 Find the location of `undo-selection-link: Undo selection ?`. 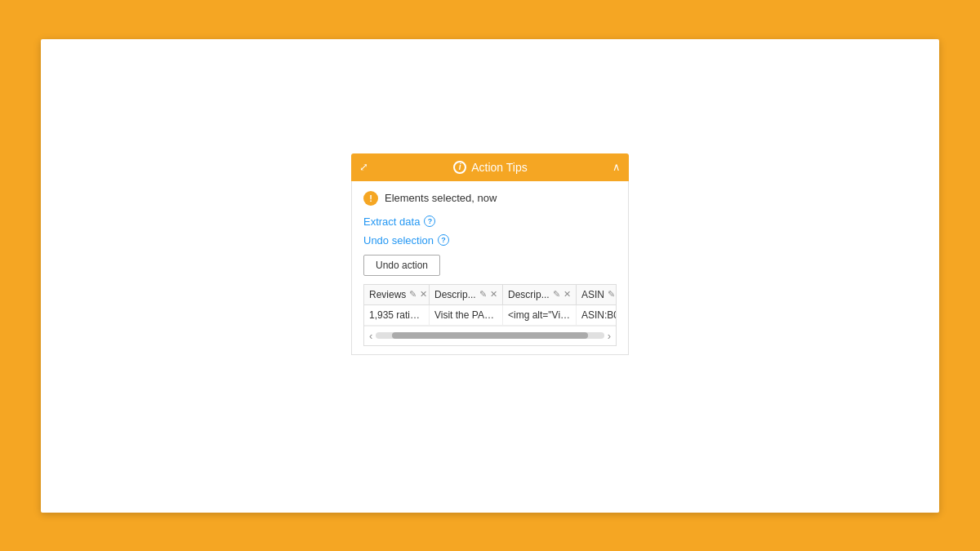

undo-selection-link: Undo selection ? is located at coordinates (490, 240).